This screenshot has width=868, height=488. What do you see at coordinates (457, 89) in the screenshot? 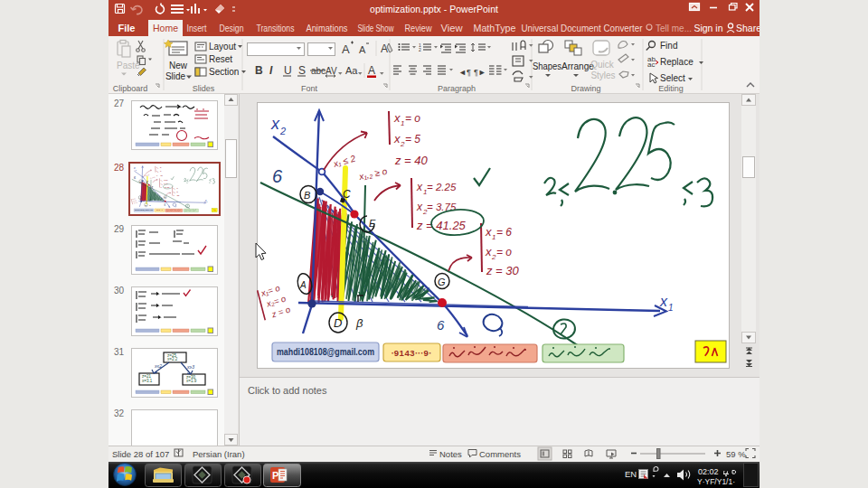
I see `svg-text: Paragraph` at bounding box center [457, 89].